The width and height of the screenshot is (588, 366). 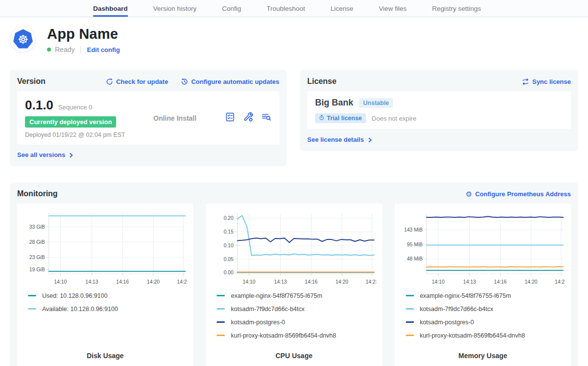 I want to click on memory-usage-legend: example-nginx-54f8f76755-l675mkotsadm-7f…, so click(x=483, y=319).